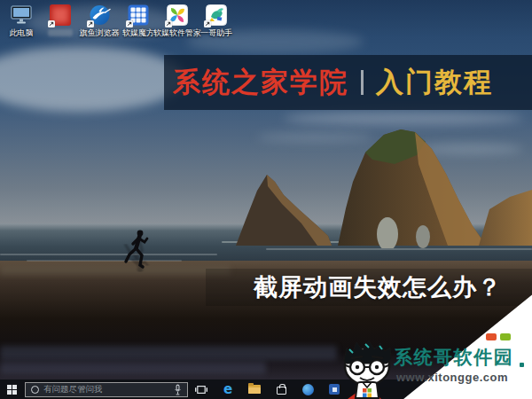 This screenshot has height=399, width=532. I want to click on cortana-circle-icon, so click(35, 390).